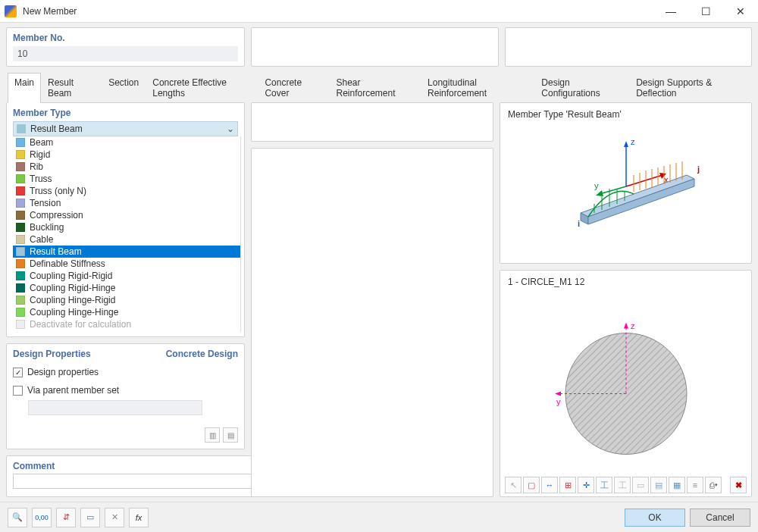  Describe the element at coordinates (139, 518) in the screenshot. I see `fx-icon: fx` at that location.